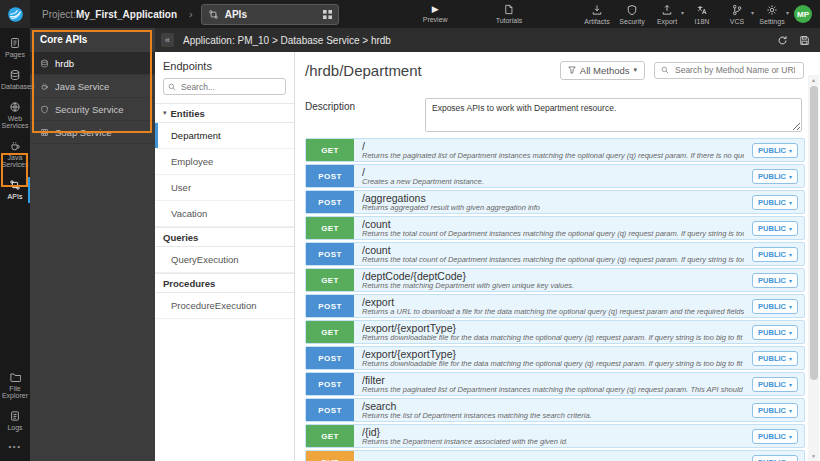 The image size is (820, 461). What do you see at coordinates (224, 306) in the screenshot?
I see `endpoint-item: ProcedureExecution` at bounding box center [224, 306].